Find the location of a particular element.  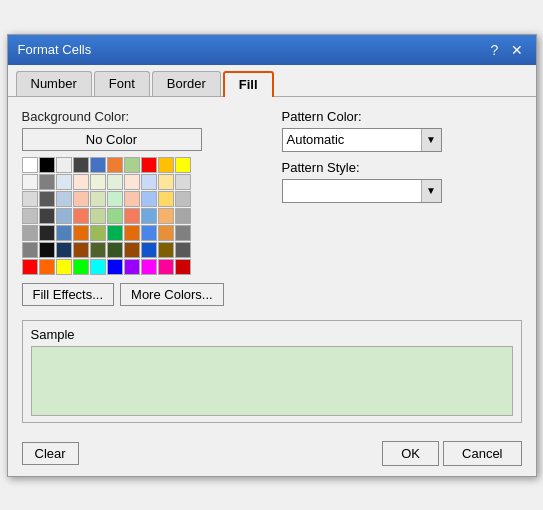

pattern-color-select: Automatic ▼ is located at coordinates (362, 140).